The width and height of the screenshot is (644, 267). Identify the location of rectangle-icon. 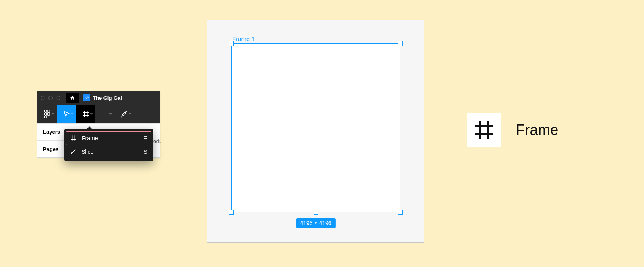
(105, 114).